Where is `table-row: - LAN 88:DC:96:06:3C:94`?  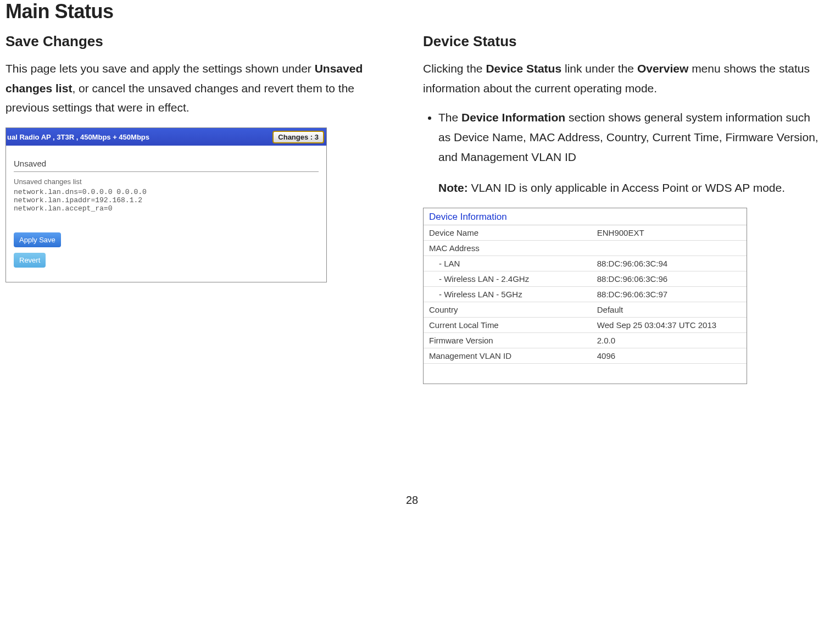
table-row: - LAN 88:DC:96:06:3C:94 is located at coordinates (585, 264).